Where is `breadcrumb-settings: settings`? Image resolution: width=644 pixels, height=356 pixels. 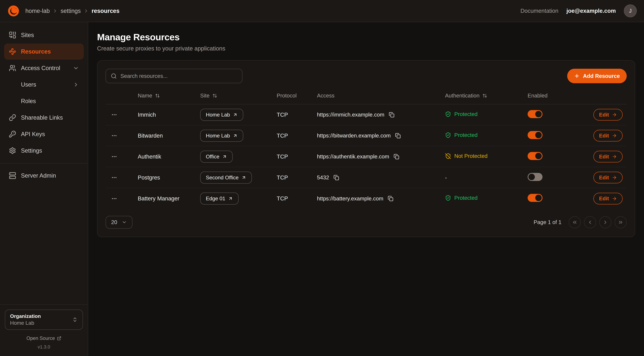
breadcrumb-settings: settings is located at coordinates (70, 11).